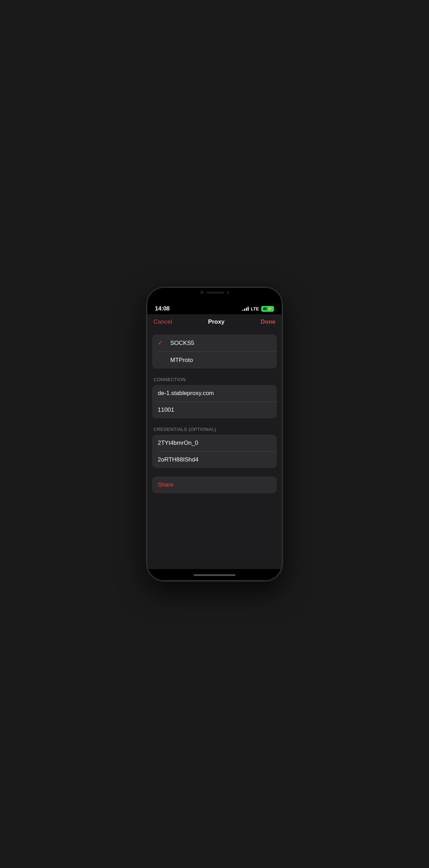  I want to click on content-area: ✓ SOCKS5 ✓ MTProto CONNECTION CREDE, so click(214, 449).